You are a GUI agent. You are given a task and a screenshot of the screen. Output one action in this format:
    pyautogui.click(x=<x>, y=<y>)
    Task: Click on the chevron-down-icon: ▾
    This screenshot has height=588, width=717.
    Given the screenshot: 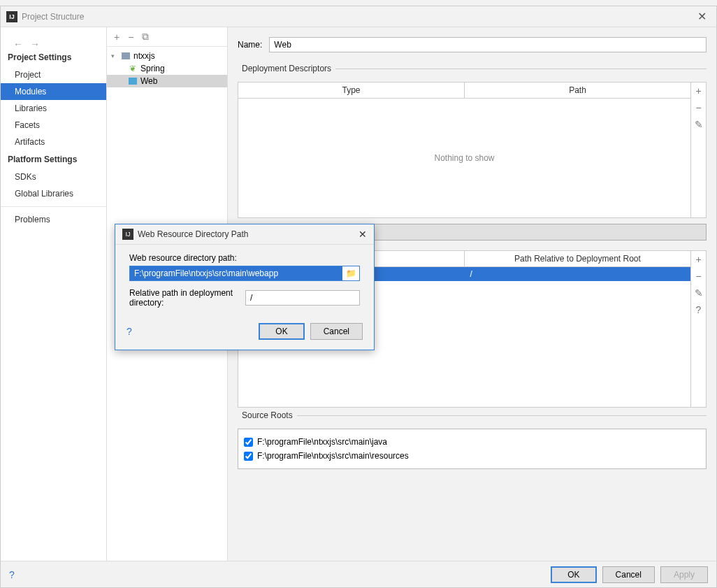 What is the action you would take?
    pyautogui.click(x=115, y=56)
    